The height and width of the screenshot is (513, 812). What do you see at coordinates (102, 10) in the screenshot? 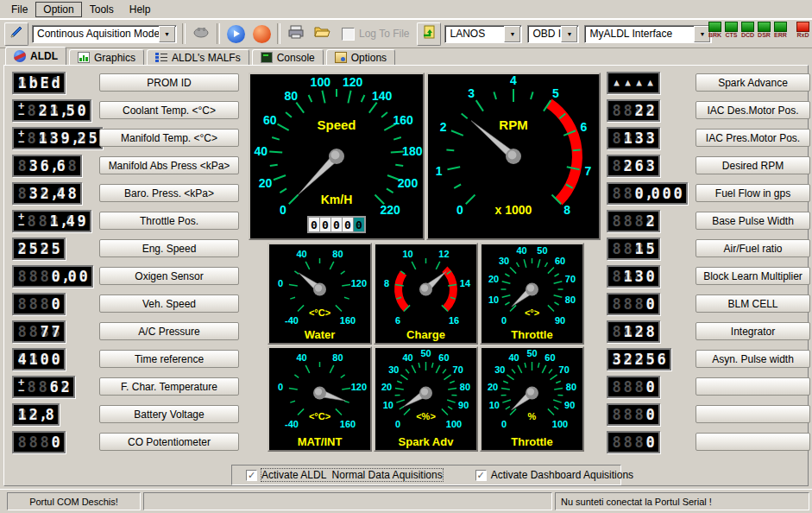
I see `menu-tools: Tools` at bounding box center [102, 10].